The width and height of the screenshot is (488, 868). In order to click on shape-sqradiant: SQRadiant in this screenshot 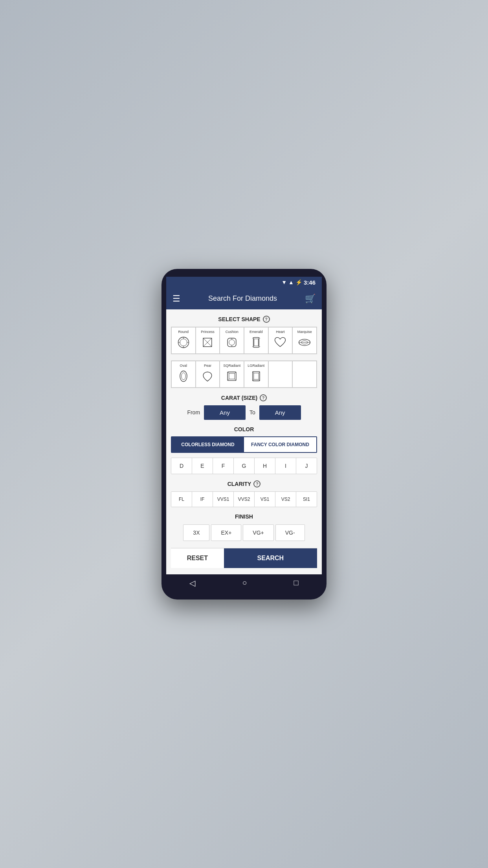, I will do `click(232, 374)`.